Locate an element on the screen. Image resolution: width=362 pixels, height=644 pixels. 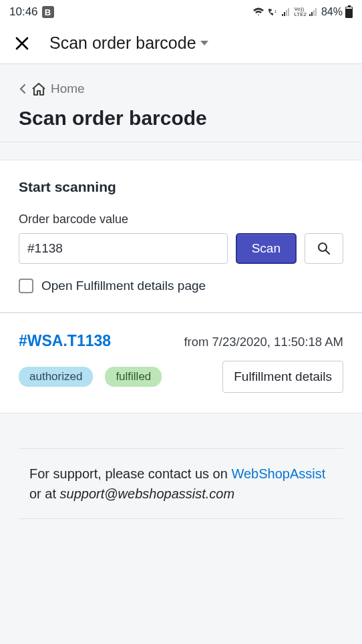
wifi-icon is located at coordinates (258, 12).